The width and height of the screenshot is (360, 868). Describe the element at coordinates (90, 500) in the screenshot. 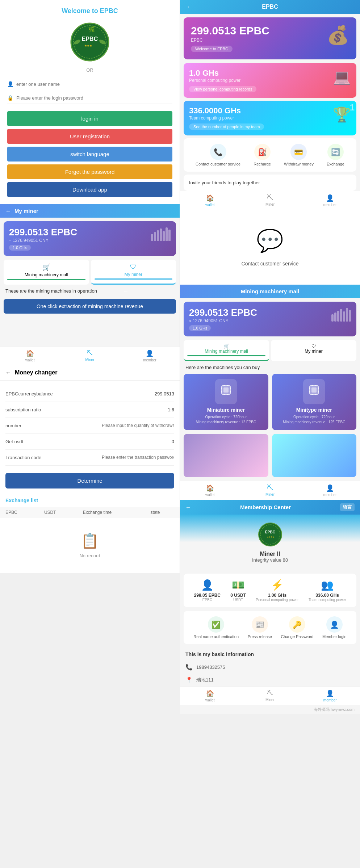

I see `exchange-list-title: Exchange list` at that location.